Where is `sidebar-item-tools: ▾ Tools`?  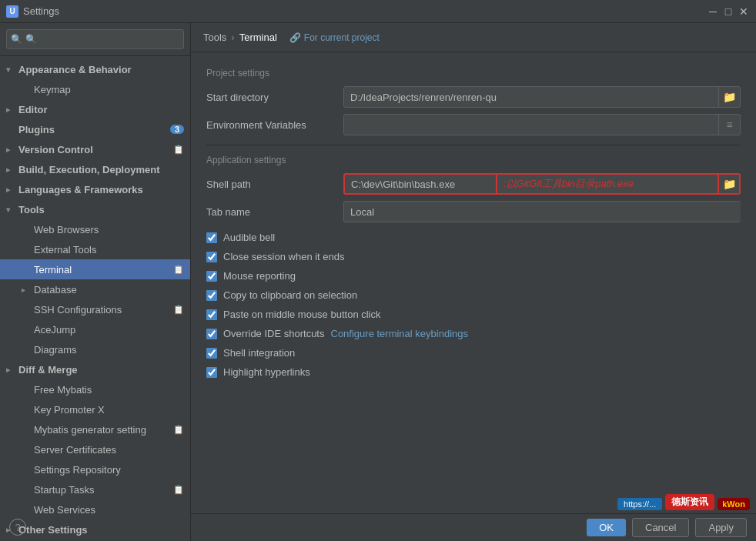
sidebar-item-tools: ▾ Tools is located at coordinates (95, 209).